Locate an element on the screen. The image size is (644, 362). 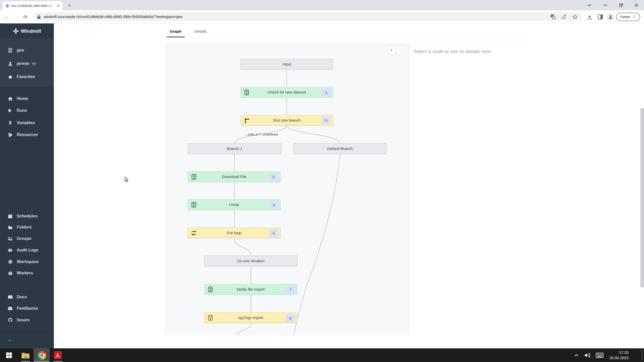
sidebar-divider is located at coordinates (27, 329).